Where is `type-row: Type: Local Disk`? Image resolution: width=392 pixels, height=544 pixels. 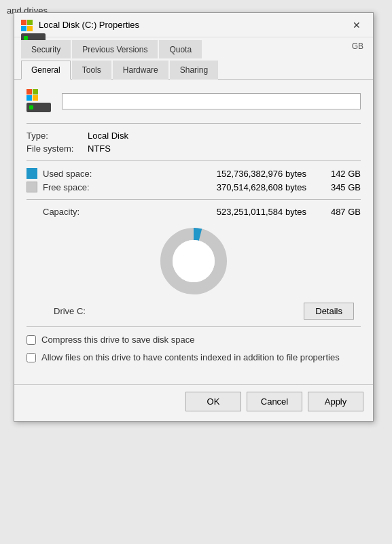
type-row: Type: Local Disk is located at coordinates (194, 136).